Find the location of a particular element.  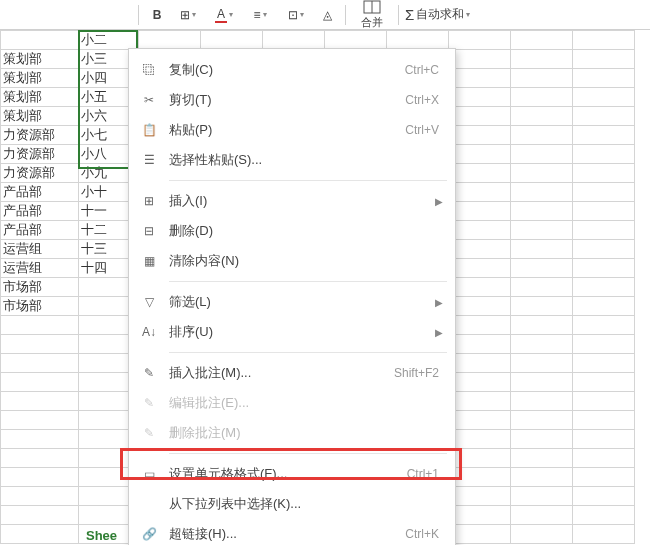

cell: 小二 is located at coordinates (109, 40).